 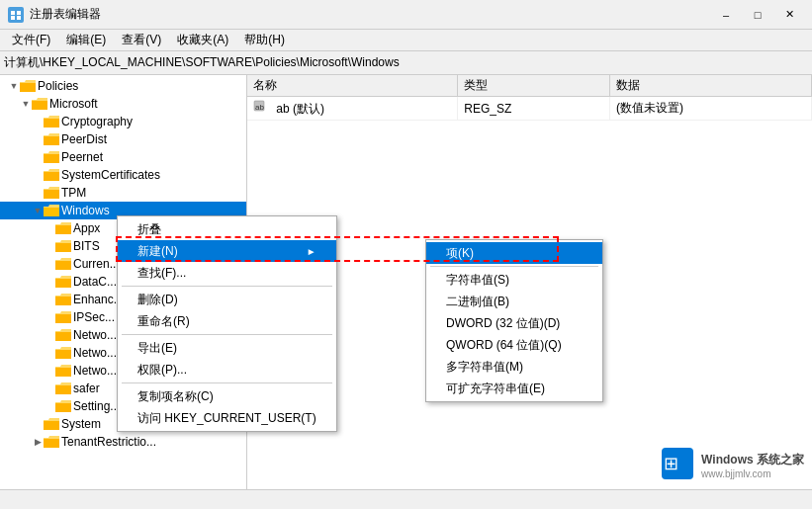 I want to click on folder-icon-enhanc, so click(x=63, y=299).